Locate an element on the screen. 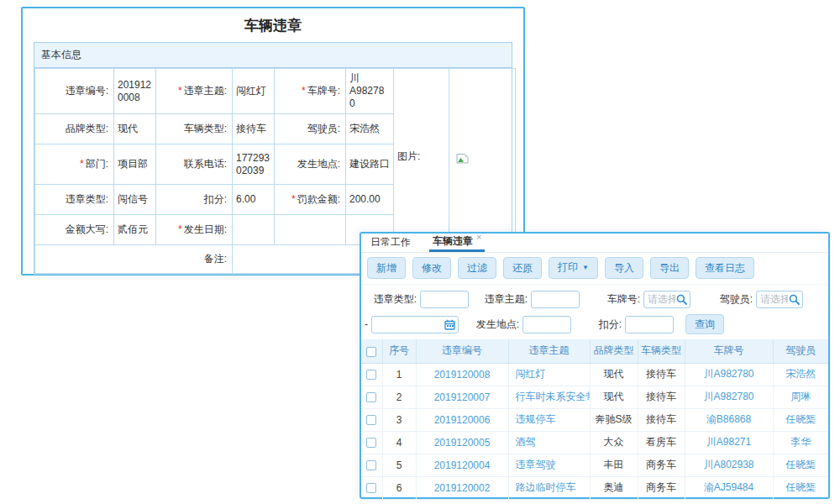 The image size is (840, 504). cell-brand-type: 现代 is located at coordinates (613, 396).